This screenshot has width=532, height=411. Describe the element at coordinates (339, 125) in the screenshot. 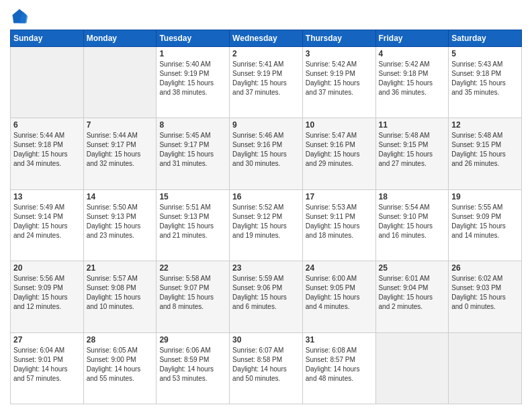

I see `day-number: 10` at that location.